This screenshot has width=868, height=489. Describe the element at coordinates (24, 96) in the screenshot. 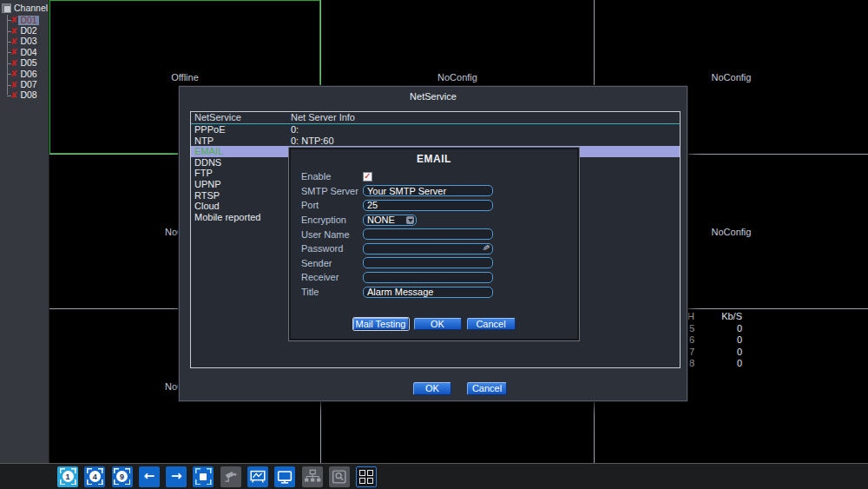

I see `channel-item: ✘ D08` at that location.